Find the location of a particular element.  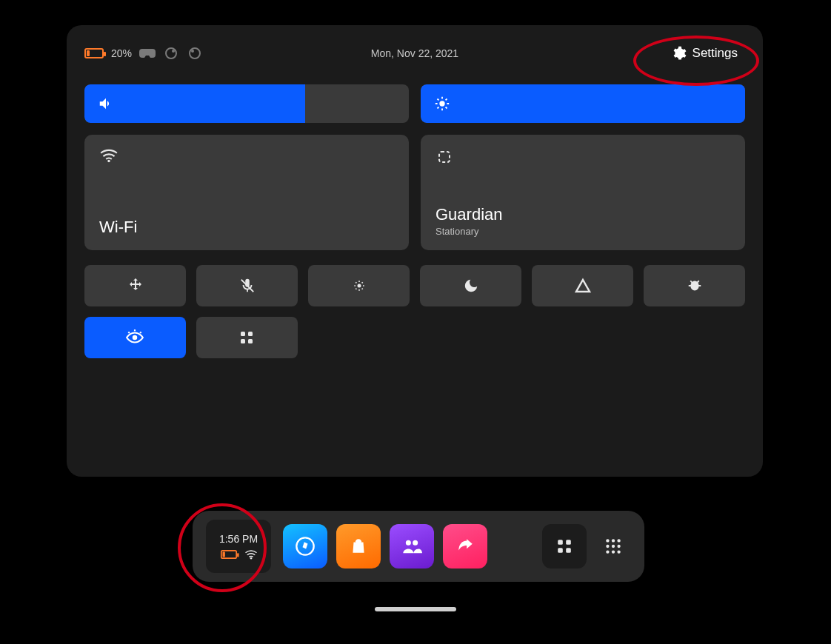

bug-report-button is located at coordinates (695, 286).